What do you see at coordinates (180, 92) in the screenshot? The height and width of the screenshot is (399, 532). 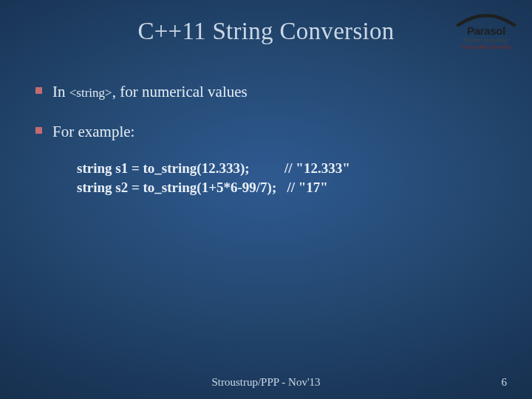 I see `bullet-1-post: , for numerical values` at bounding box center [180, 92].